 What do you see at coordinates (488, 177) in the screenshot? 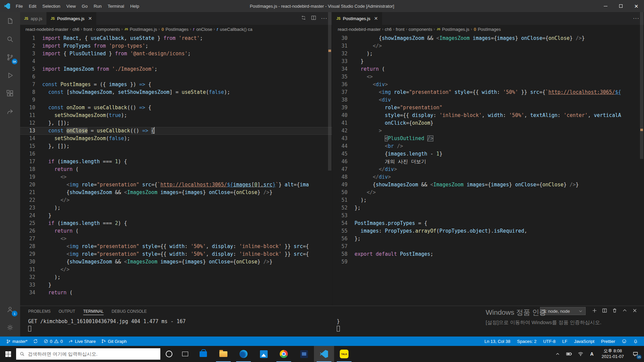
I see `code-line: 48 </div>` at bounding box center [488, 177].